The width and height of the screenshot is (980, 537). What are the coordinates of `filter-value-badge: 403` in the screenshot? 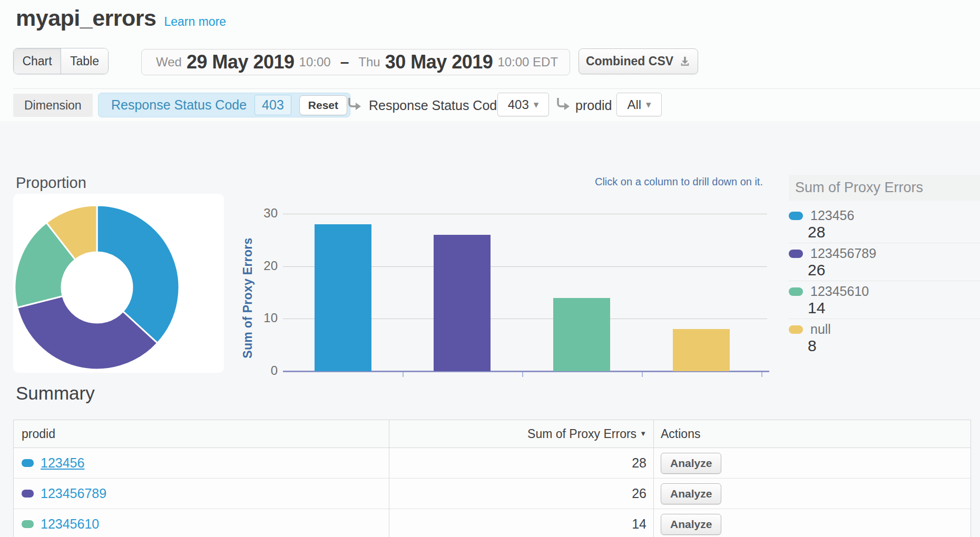 It's located at (273, 105).